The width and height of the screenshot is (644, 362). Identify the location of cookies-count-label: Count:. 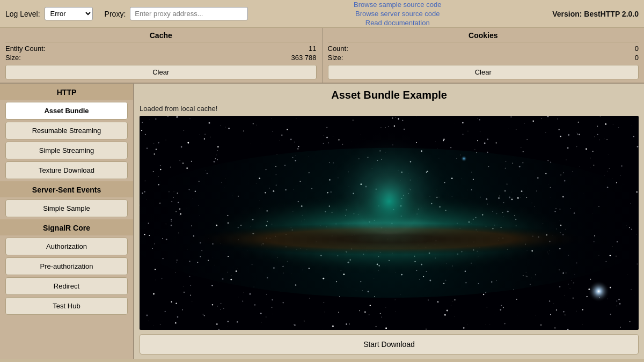
(338, 48).